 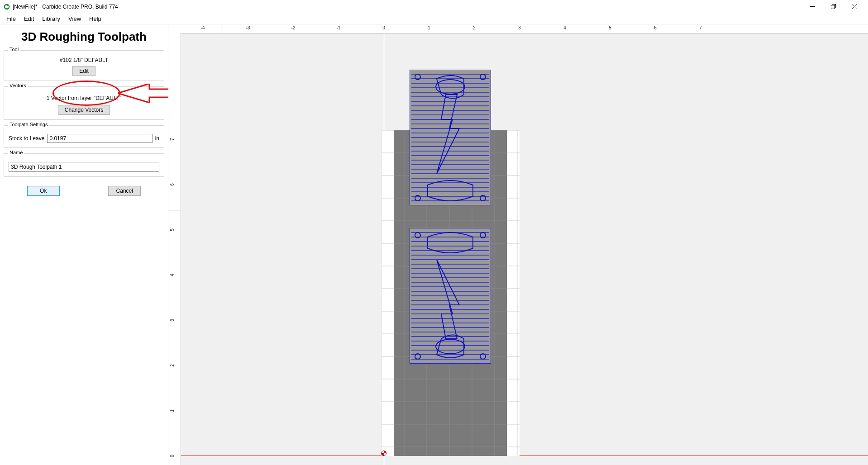 What do you see at coordinates (16, 152) in the screenshot?
I see `group-name-legend: Name` at bounding box center [16, 152].